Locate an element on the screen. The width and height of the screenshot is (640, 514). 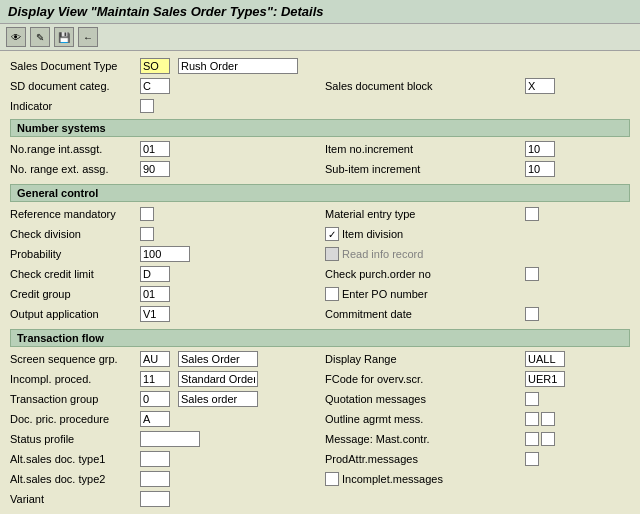
incompl-proced-name-input is located at coordinates (218, 379).